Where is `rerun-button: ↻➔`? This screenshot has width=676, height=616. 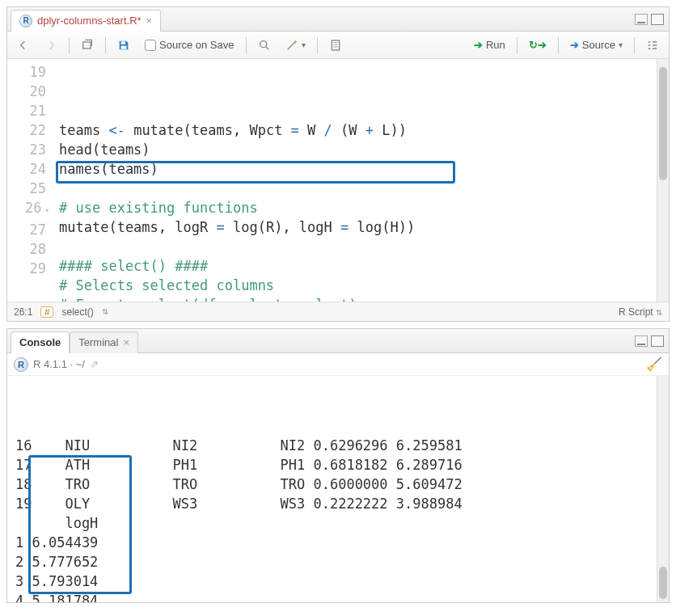 rerun-button: ↻➔ is located at coordinates (538, 45).